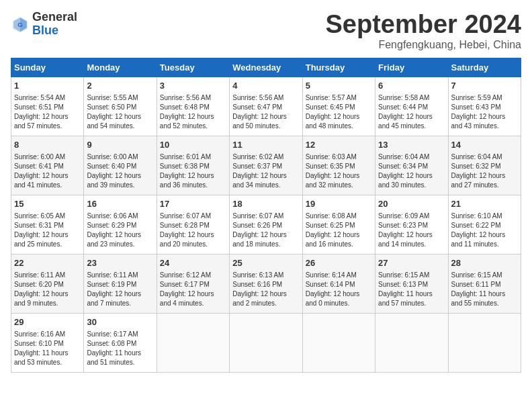 This screenshot has width=532, height=411. Describe the element at coordinates (339, 204) in the screenshot. I see `day-number: 19` at that location.